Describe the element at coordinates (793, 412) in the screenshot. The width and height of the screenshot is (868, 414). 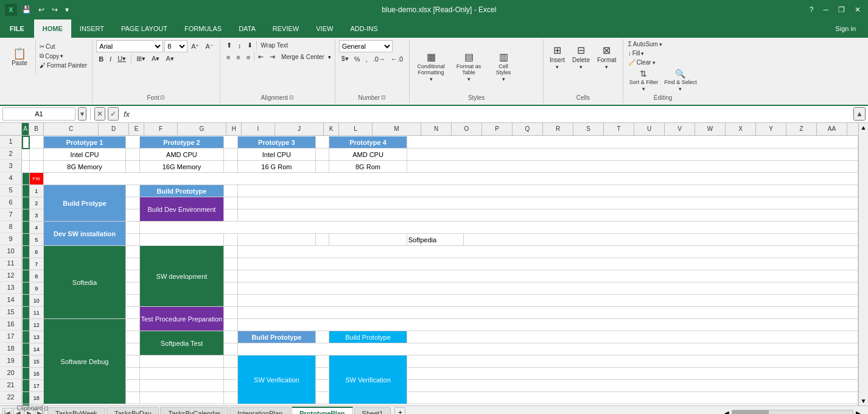
I see `horizontal-scrollbar` at that location.